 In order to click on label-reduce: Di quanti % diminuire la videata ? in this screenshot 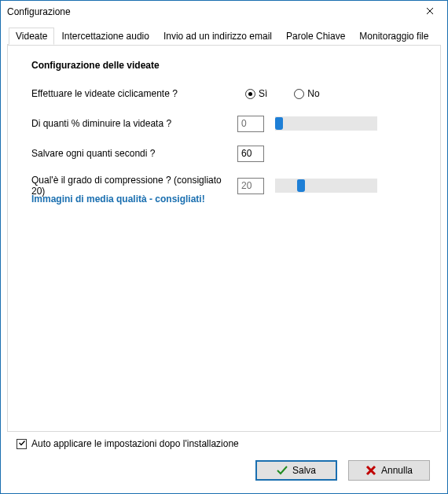, I will do `click(134, 124)`.